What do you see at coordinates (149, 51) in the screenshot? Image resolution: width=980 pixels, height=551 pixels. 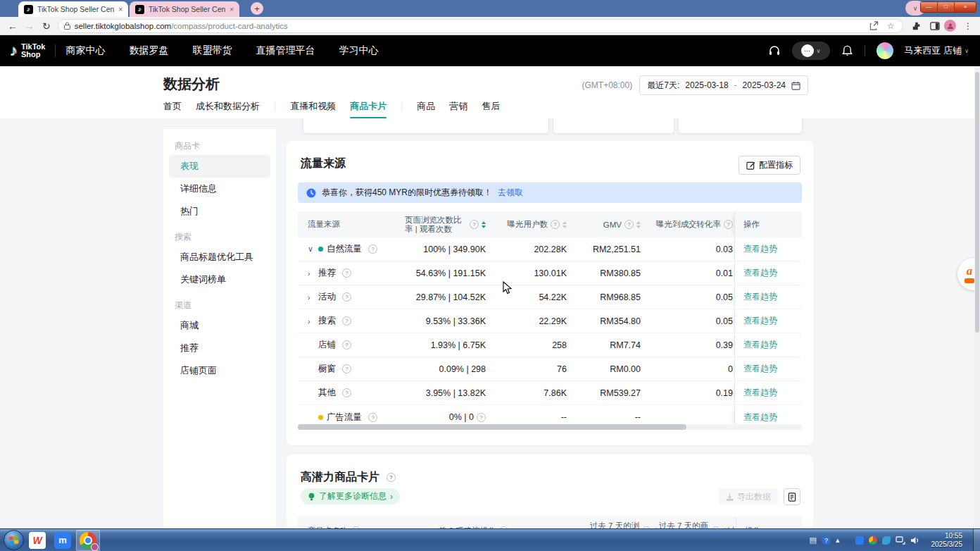 I see `nav-item: 数据罗盘` at bounding box center [149, 51].